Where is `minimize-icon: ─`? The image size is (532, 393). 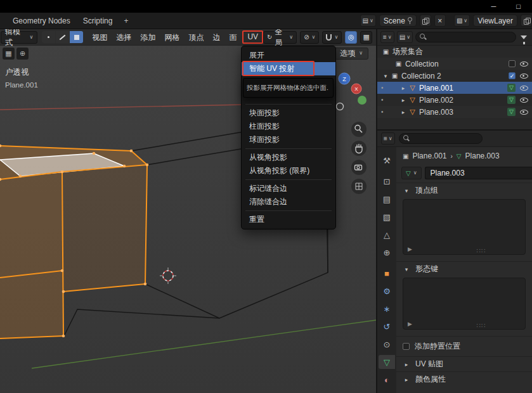 minimize-icon: ─ is located at coordinates (494, 6).